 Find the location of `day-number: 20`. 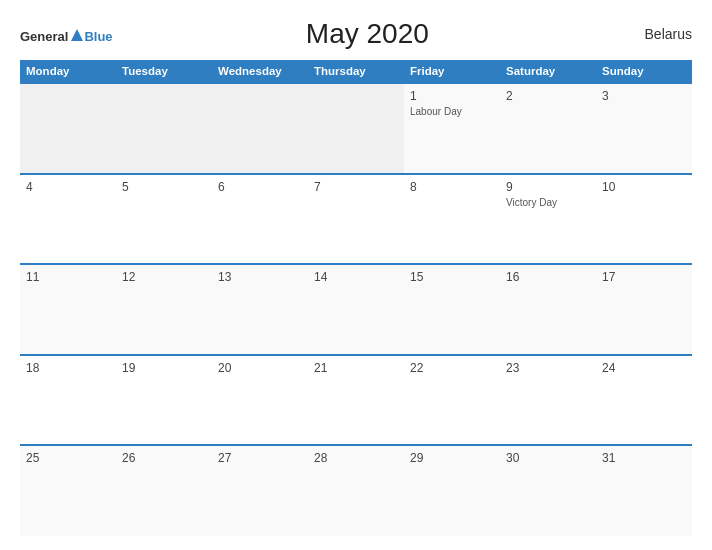

day-number: 20 is located at coordinates (260, 368).